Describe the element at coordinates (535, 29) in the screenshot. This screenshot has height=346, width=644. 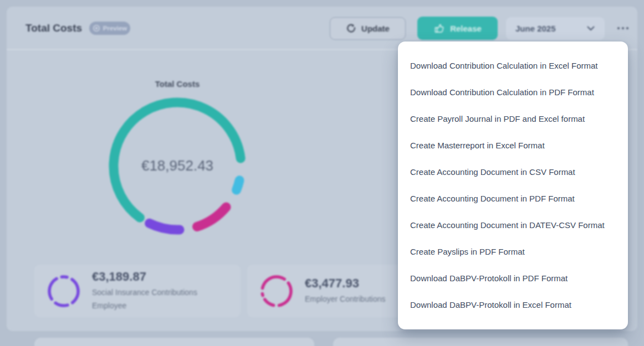
I see `period-selector-value: June 2025` at that location.